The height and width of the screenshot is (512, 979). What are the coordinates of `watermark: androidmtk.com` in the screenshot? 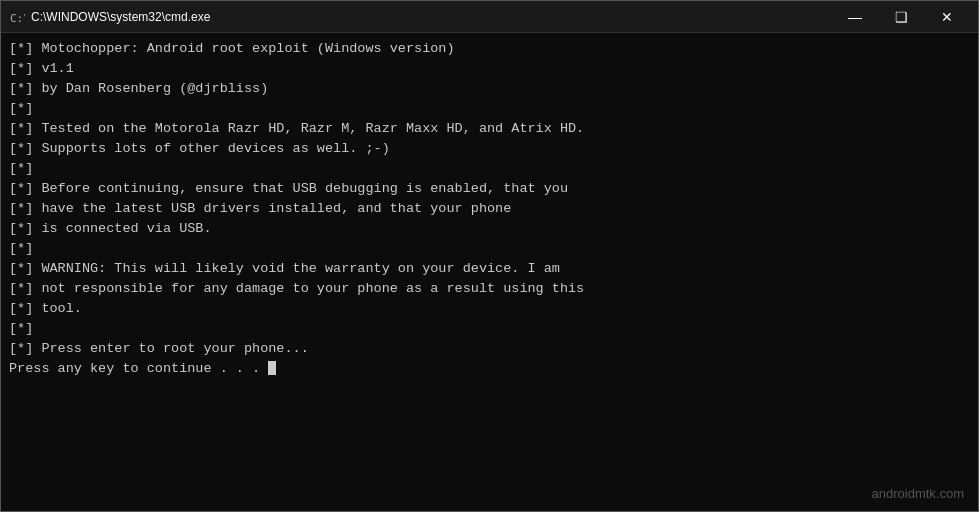 It's located at (918, 494).